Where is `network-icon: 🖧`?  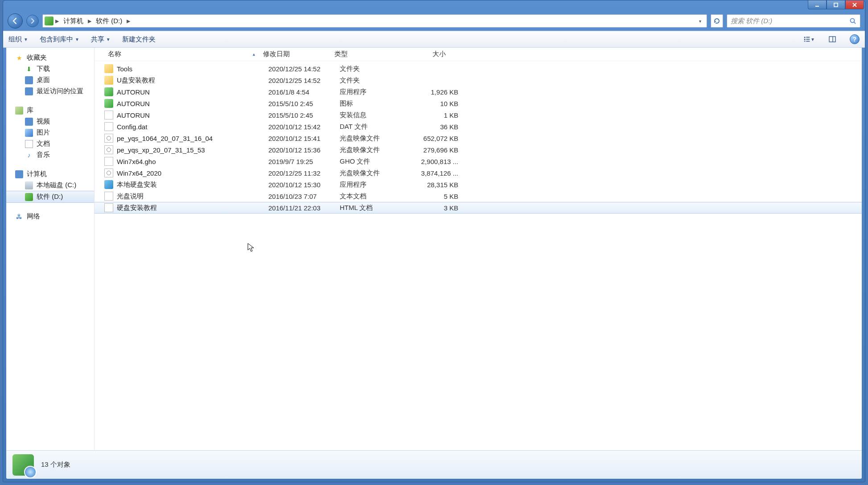
network-icon: 🖧 is located at coordinates (19, 217).